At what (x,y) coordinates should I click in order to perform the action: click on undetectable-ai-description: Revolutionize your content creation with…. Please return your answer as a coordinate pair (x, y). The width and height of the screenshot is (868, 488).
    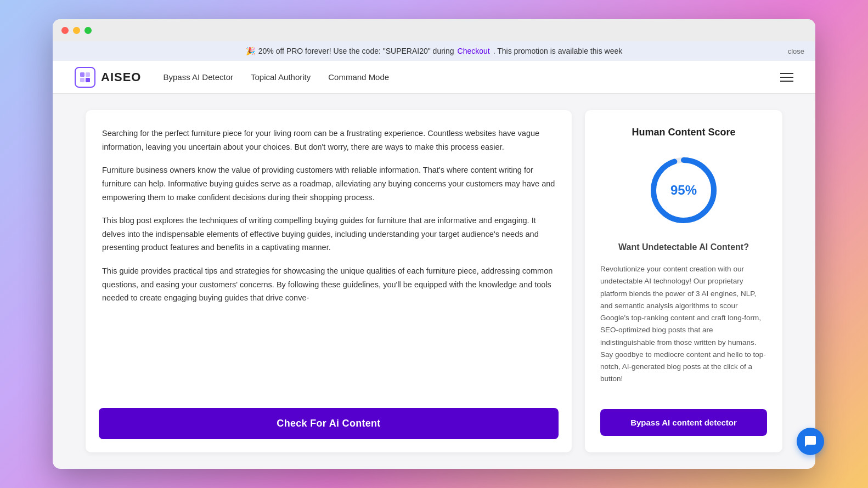
    Looking at the image, I should click on (684, 325).